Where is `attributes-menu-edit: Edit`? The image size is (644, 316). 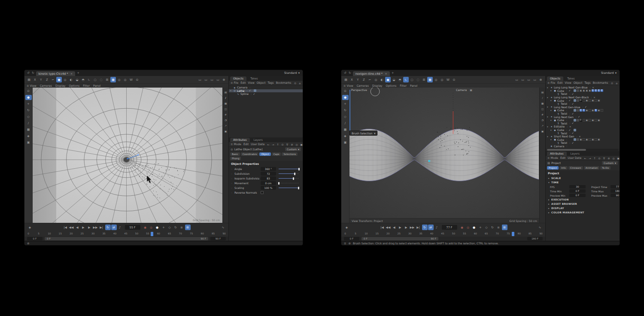 attributes-menu-edit: Edit is located at coordinates (563, 158).